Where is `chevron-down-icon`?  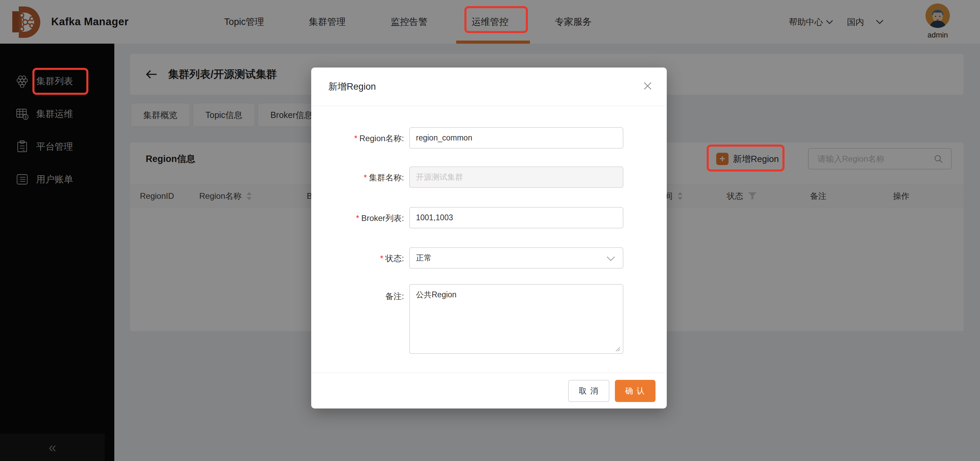
chevron-down-icon is located at coordinates (611, 259).